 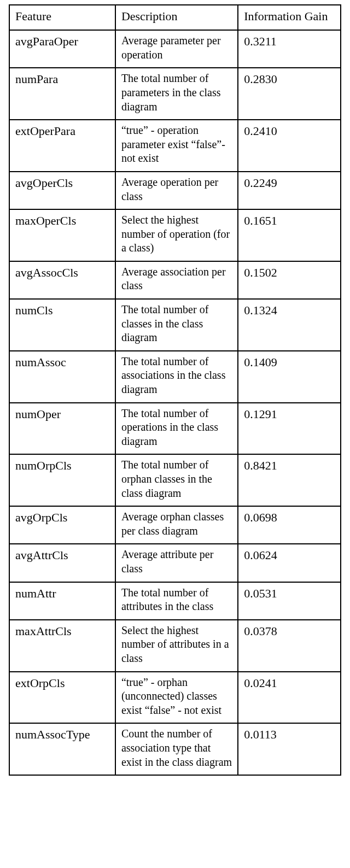 What do you see at coordinates (177, 280) in the screenshot?
I see `cell-description: Average association per class` at bounding box center [177, 280].